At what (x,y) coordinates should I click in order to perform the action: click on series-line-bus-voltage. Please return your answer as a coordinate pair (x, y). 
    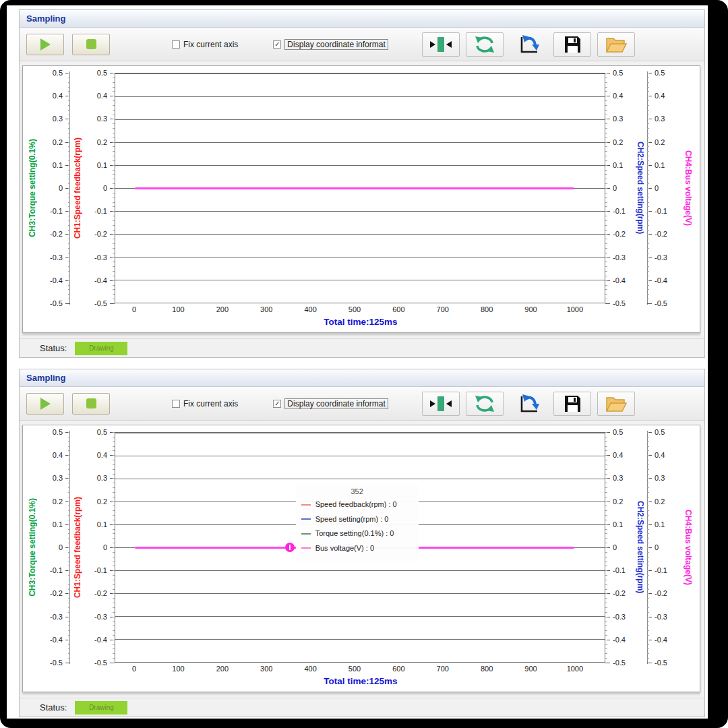
    Looking at the image, I should click on (355, 189).